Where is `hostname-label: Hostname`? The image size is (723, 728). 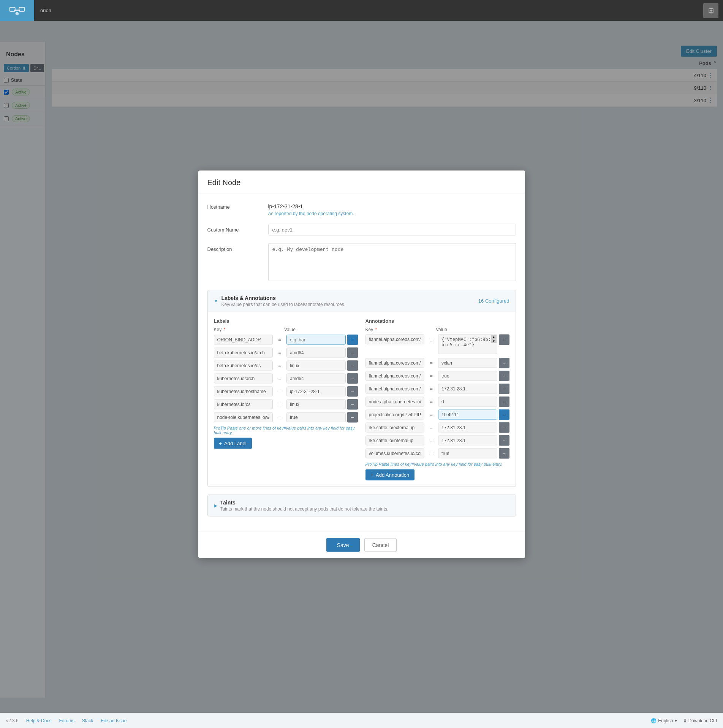
hostname-label: Hostname is located at coordinates (238, 205).